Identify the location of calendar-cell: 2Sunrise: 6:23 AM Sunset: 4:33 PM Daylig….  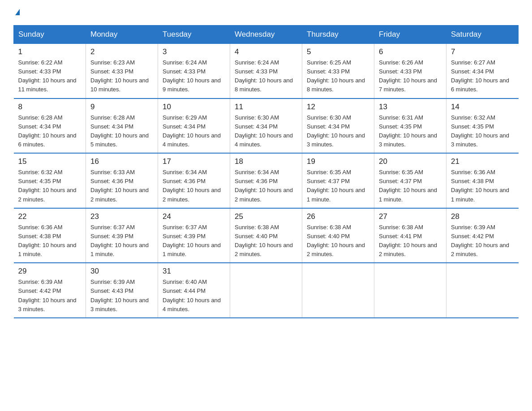
(122, 71).